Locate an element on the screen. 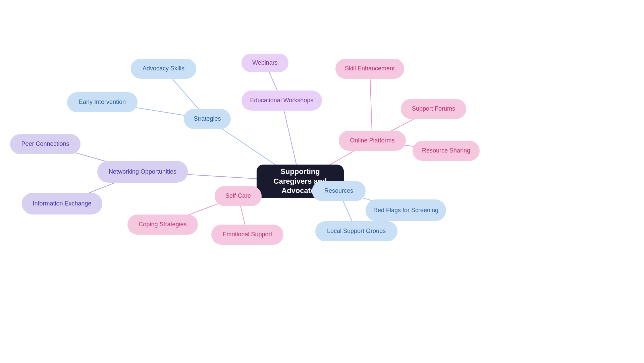  node-coping-strategies: Coping Strategies is located at coordinates (163, 225).